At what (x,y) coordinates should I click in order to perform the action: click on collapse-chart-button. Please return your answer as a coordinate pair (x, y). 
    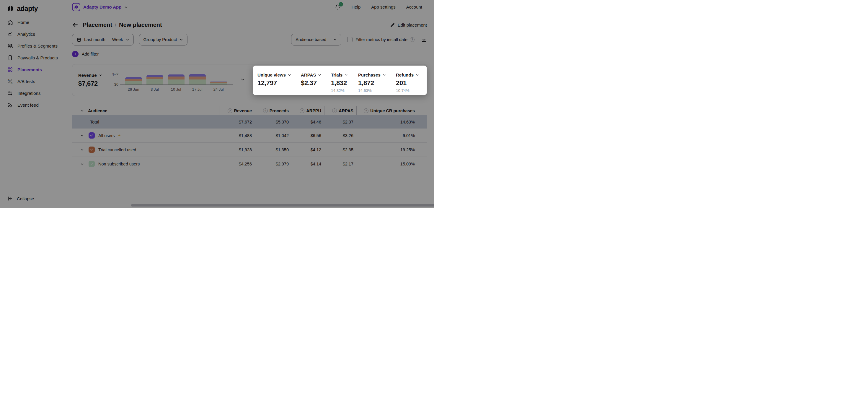
    Looking at the image, I should click on (243, 80).